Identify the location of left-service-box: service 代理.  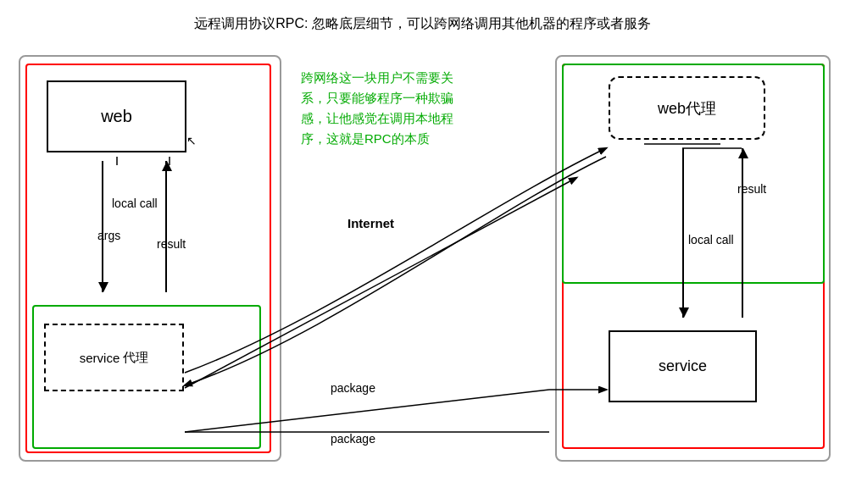
(114, 357).